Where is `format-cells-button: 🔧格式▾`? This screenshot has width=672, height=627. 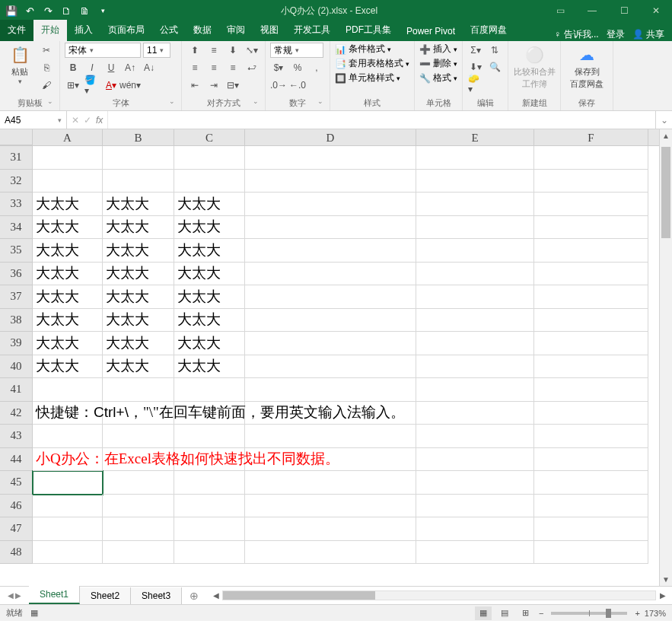 format-cells-button: 🔧格式▾ is located at coordinates (438, 78).